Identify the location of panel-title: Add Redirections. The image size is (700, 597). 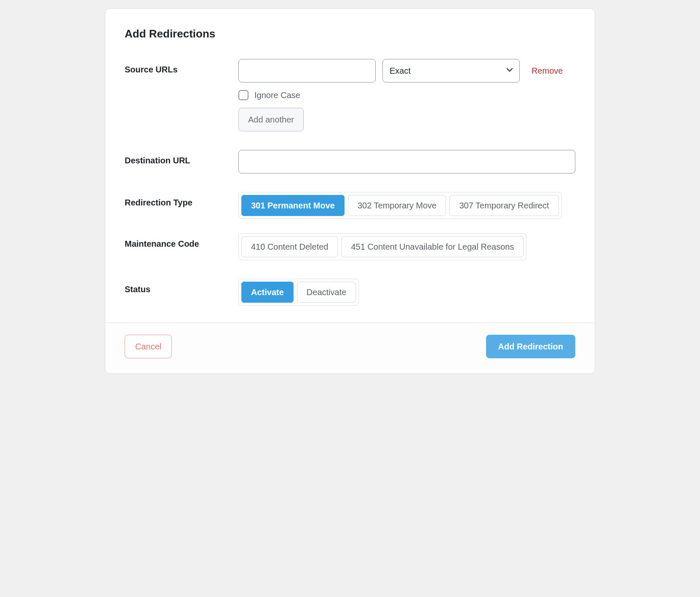
(350, 34).